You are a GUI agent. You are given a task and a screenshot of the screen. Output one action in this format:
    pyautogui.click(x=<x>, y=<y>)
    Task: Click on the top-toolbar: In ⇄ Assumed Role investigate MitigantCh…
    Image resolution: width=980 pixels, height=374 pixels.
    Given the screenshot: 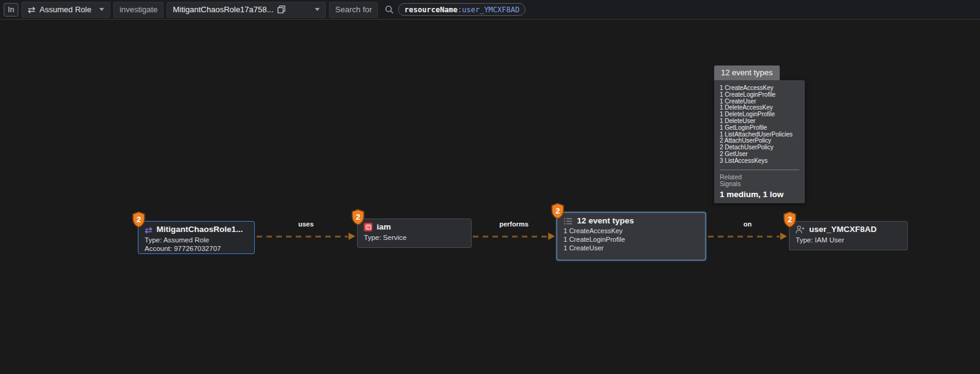 What is the action you would take?
    pyautogui.click(x=490, y=10)
    